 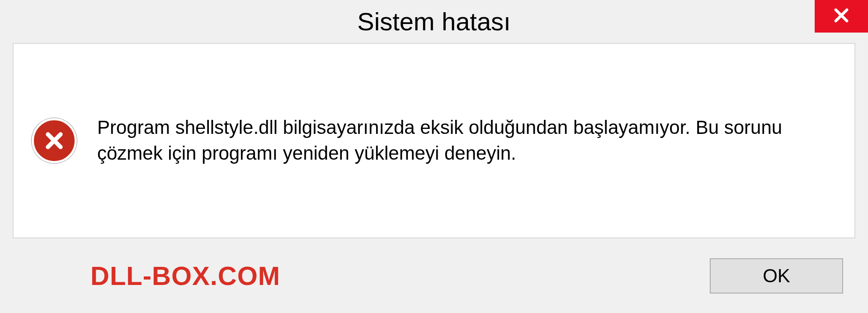 I want to click on error-circle-icon, so click(x=54, y=141).